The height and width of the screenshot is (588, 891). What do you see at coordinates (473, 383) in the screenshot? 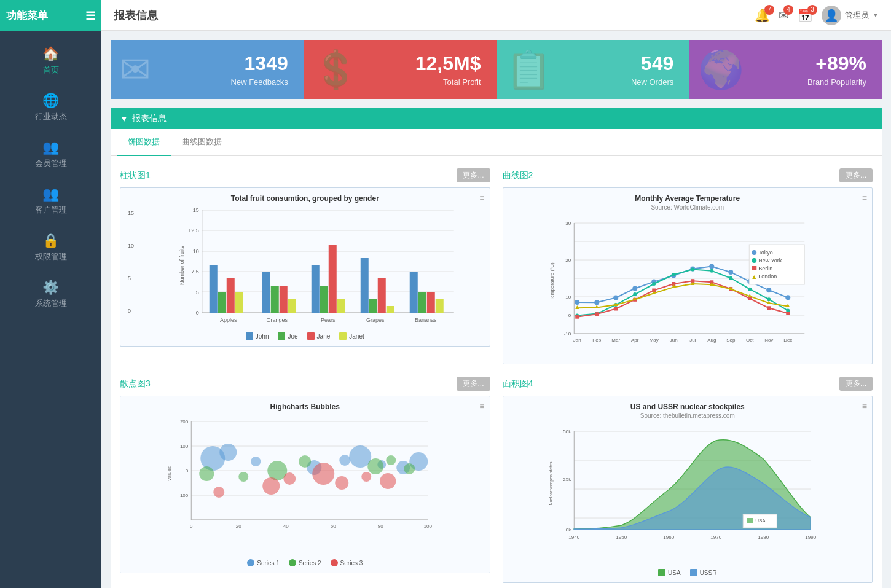
I see `chart3-more-button: 更多...` at bounding box center [473, 383].